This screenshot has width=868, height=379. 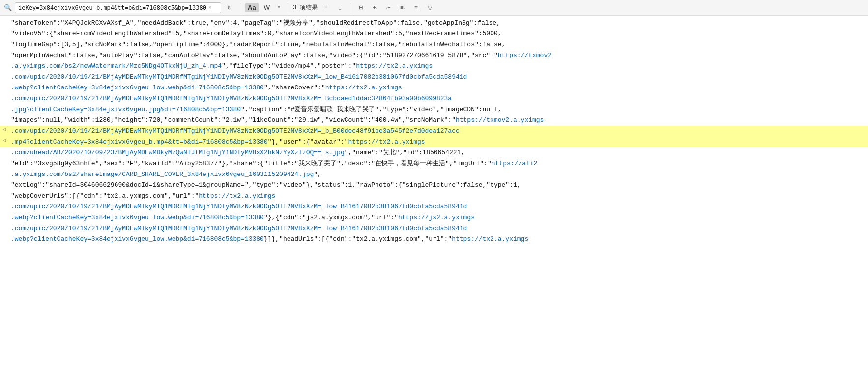 What do you see at coordinates (525, 55) in the screenshot?
I see `link: https://txmov2` at bounding box center [525, 55].